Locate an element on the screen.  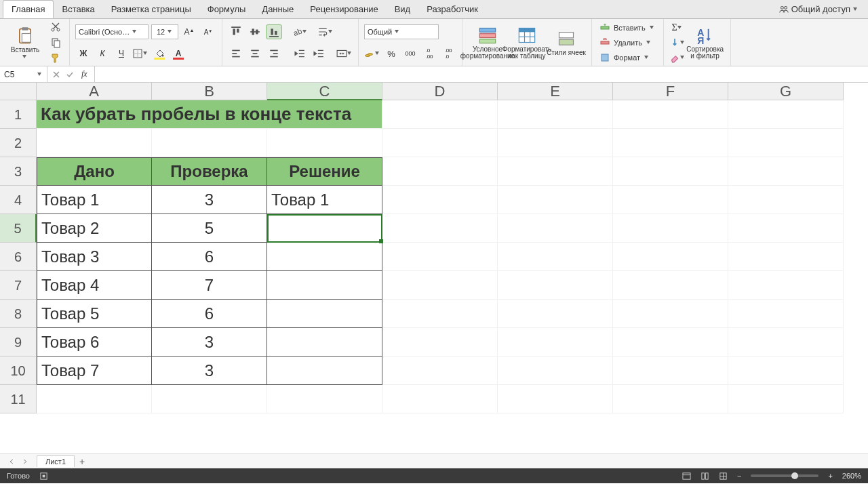
delete-cells-button: Удалить is located at coordinates (628, 43).